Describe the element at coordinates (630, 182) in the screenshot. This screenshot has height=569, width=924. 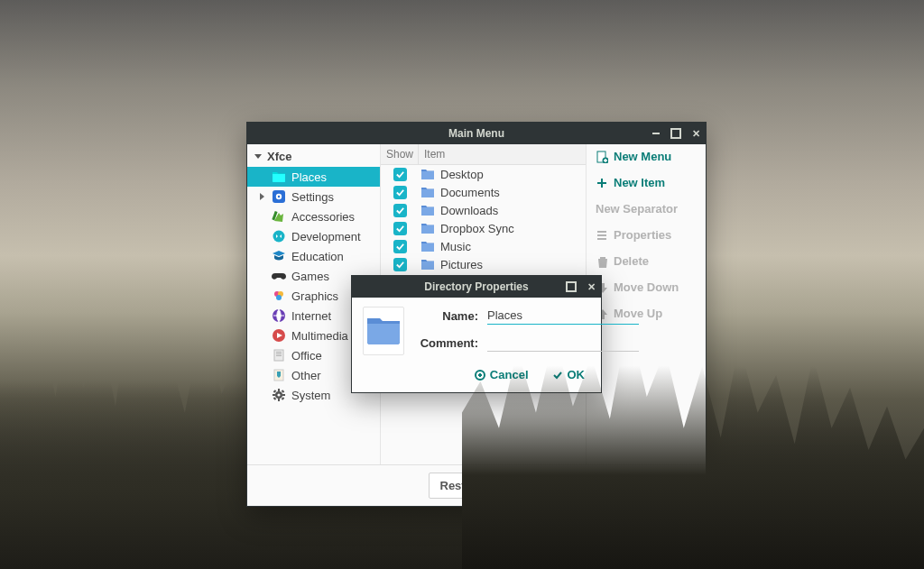
I see `new-item-button: New Item` at that location.